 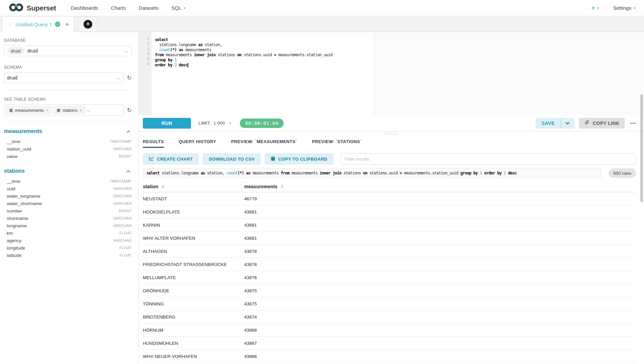 What do you see at coordinates (145, 73) in the screenshot?
I see `line-number-gutter: 123456` at bounding box center [145, 73].